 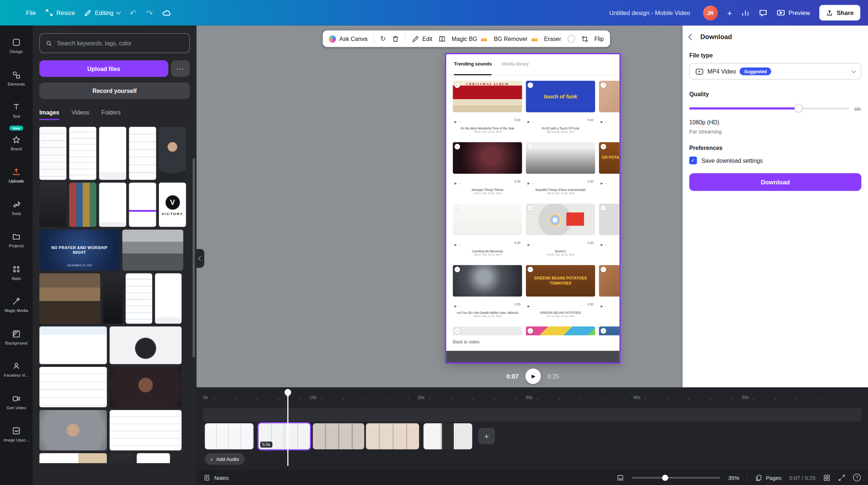 What do you see at coordinates (16, 208) in the screenshot?
I see `sidebar-item-tools: Tools` at bounding box center [16, 208].